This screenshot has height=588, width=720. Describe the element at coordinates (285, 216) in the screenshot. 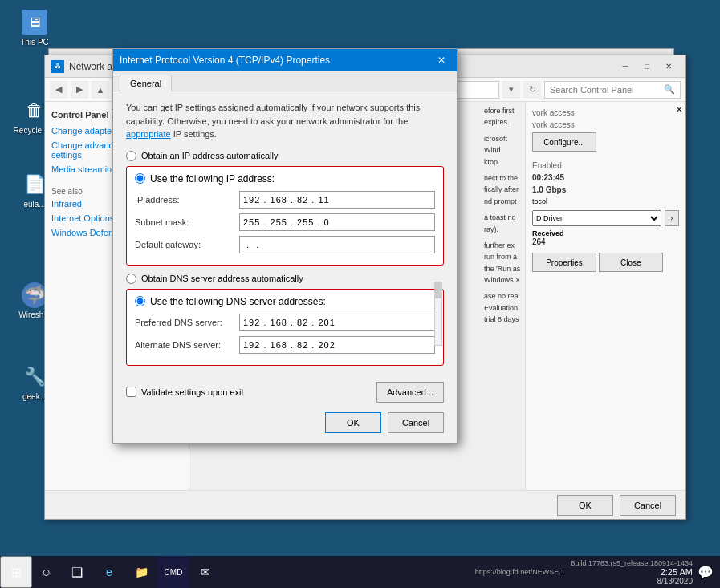

I see `use-ip-section: Use the following IP address: IP address…` at that location.